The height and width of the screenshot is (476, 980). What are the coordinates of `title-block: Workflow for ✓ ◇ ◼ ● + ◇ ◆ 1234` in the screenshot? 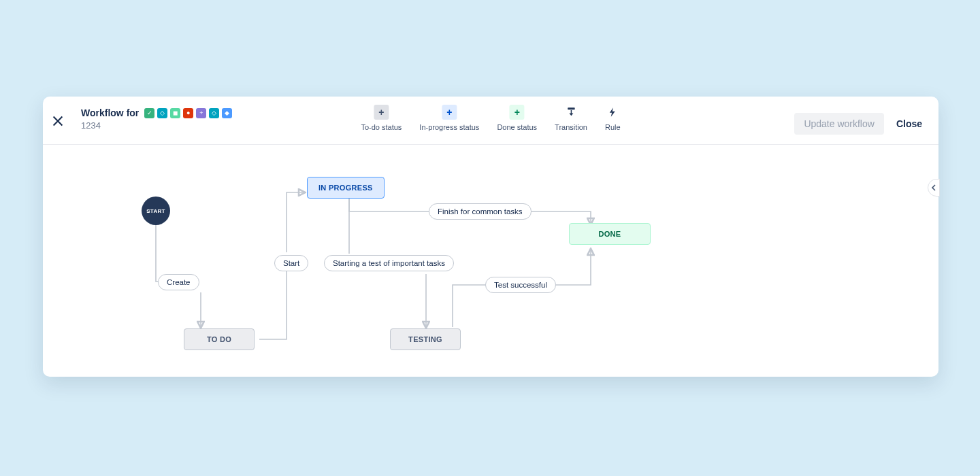 It's located at (157, 119).